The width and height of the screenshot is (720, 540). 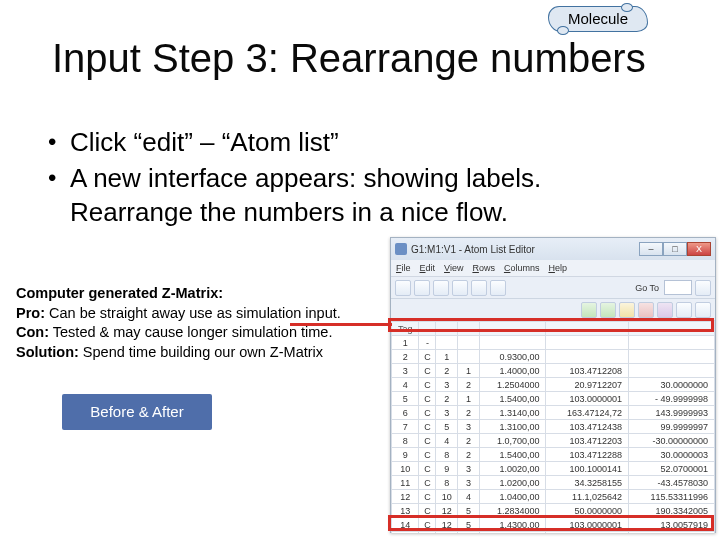 What do you see at coordinates (588, 497) in the screenshot?
I see `cell: 11.1,025642` at bounding box center [588, 497].